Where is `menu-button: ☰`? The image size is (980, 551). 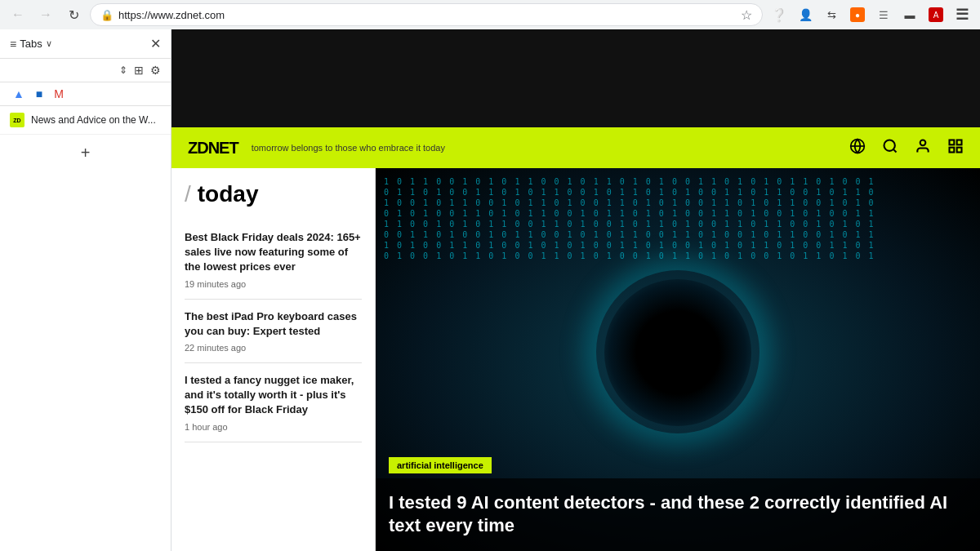
menu-button: ☰ is located at coordinates (962, 15).